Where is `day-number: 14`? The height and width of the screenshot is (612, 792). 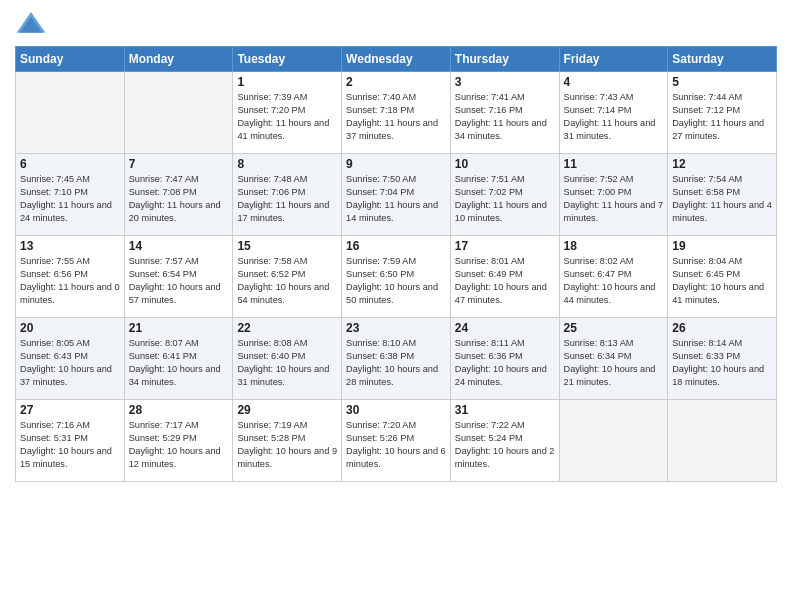 day-number: 14 is located at coordinates (179, 246).